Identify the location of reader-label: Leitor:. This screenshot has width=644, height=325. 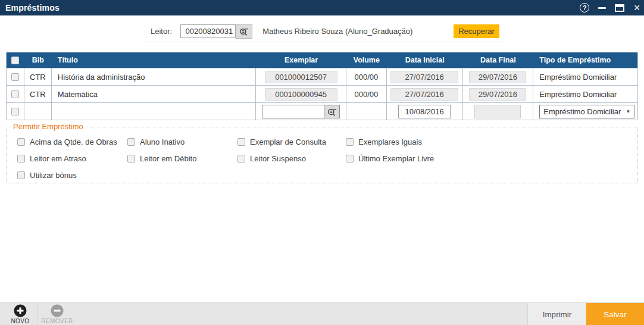
(161, 31).